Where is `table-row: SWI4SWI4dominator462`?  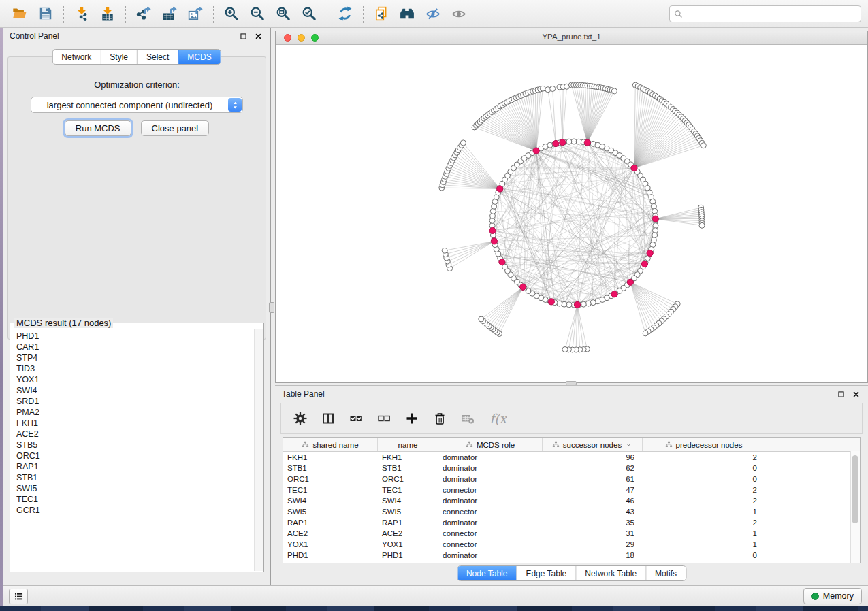
table-row: SWI4SWI4dominator462 is located at coordinates (572, 501).